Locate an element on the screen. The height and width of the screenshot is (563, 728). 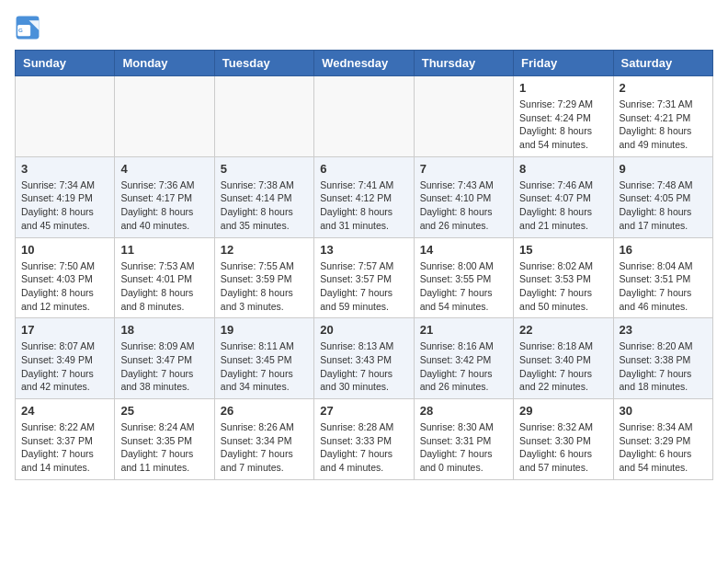
cell-content: Sunrise: 8:00 AM Sunset: 3:55 PM Dayligh… is located at coordinates (463, 287).